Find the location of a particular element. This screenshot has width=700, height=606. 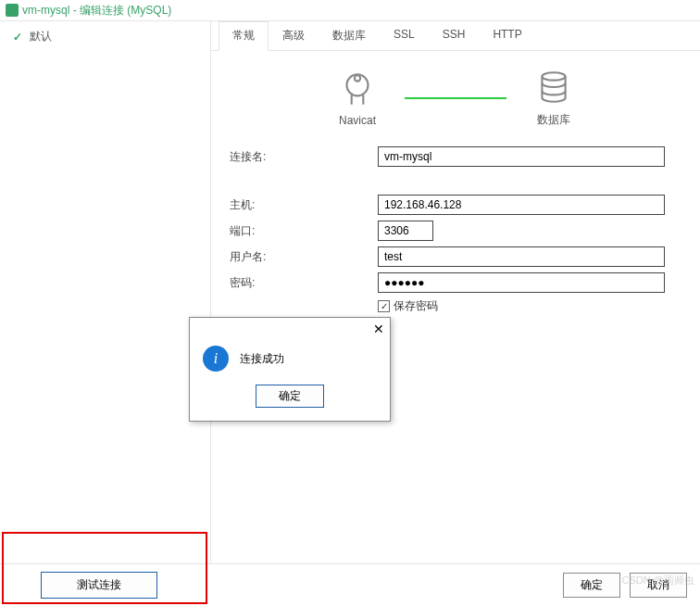

ok-button: 确定 is located at coordinates (592, 586).